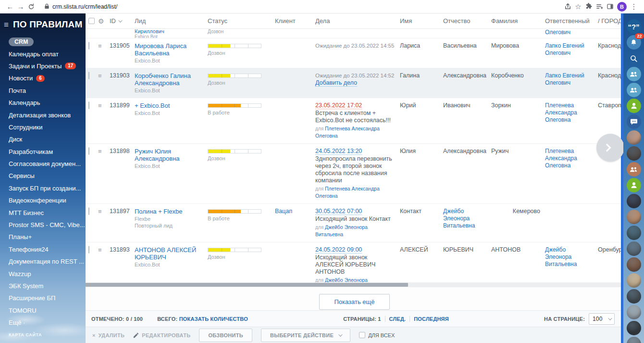 The height and width of the screenshot is (343, 644). Describe the element at coordinates (152, 106) in the screenshot. I see `lead-link: + Exbico.Bot` at that location.